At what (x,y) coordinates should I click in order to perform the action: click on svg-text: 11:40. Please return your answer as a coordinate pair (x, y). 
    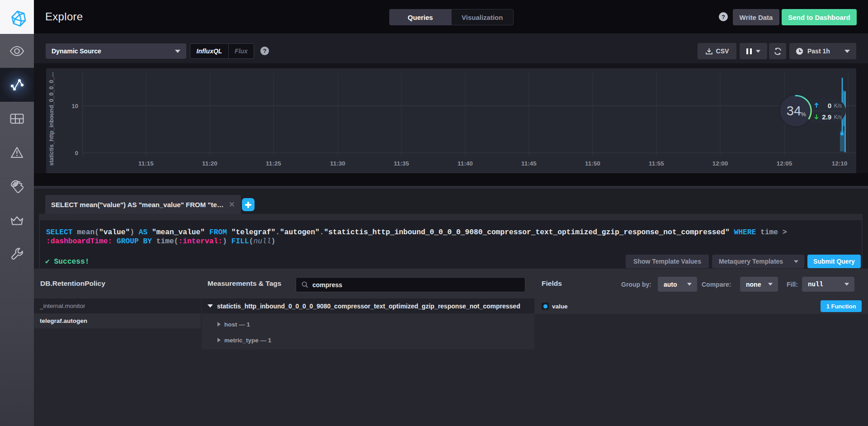
    Looking at the image, I should click on (465, 164).